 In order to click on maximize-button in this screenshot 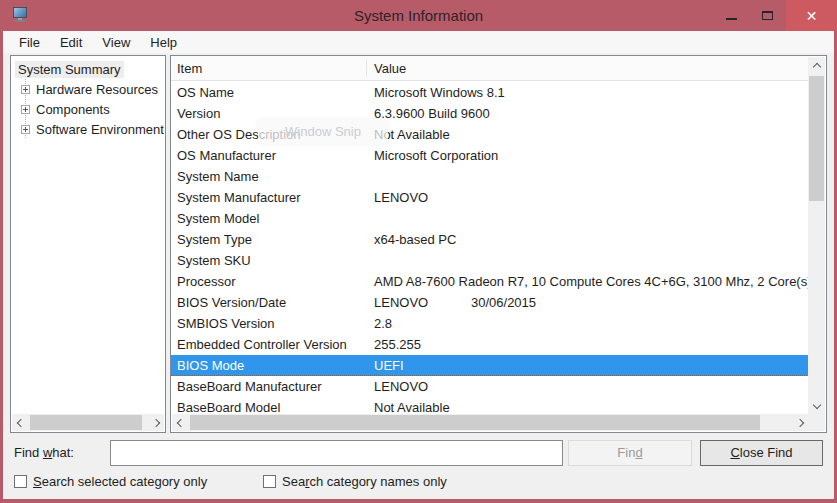, I will do `click(767, 16)`.